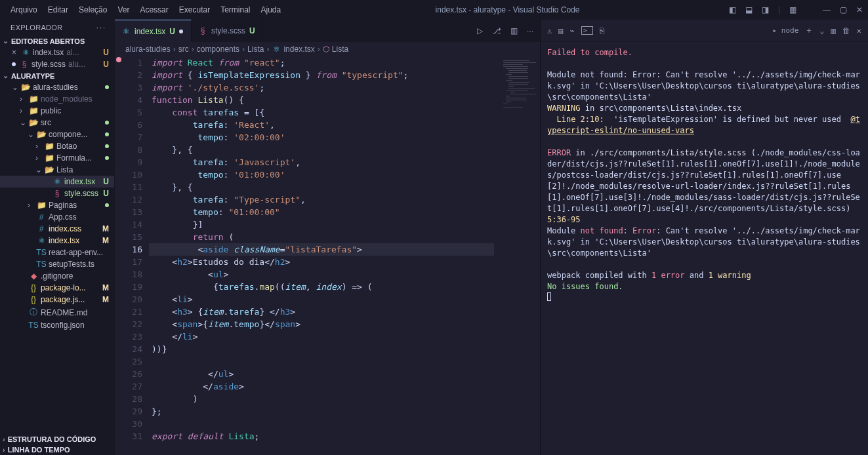 Image resolution: width=868 pixels, height=455 pixels. What do you see at coordinates (520, 256) in the screenshot?
I see `minimap` at bounding box center [520, 256].